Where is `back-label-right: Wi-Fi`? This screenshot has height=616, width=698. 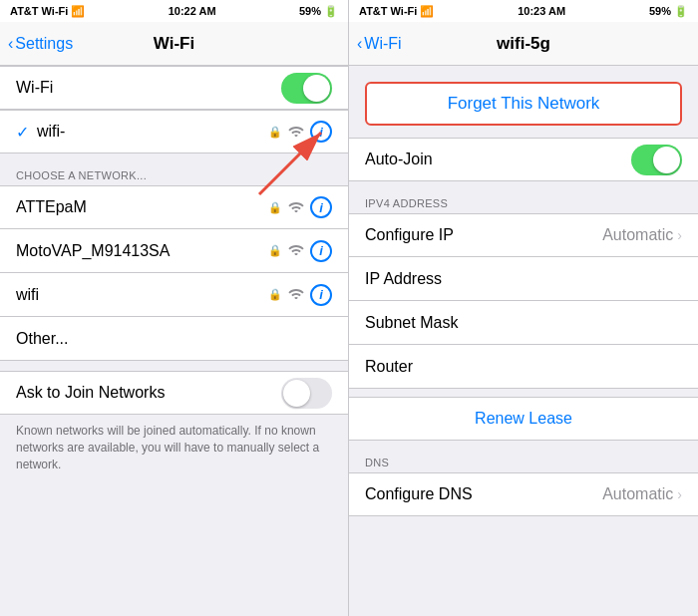 back-label-right: Wi-Fi is located at coordinates (383, 44).